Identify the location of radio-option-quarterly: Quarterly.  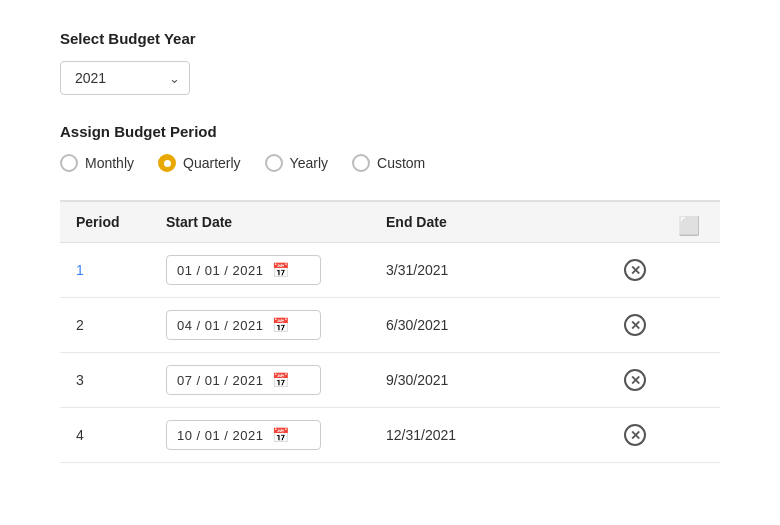
(200, 163).